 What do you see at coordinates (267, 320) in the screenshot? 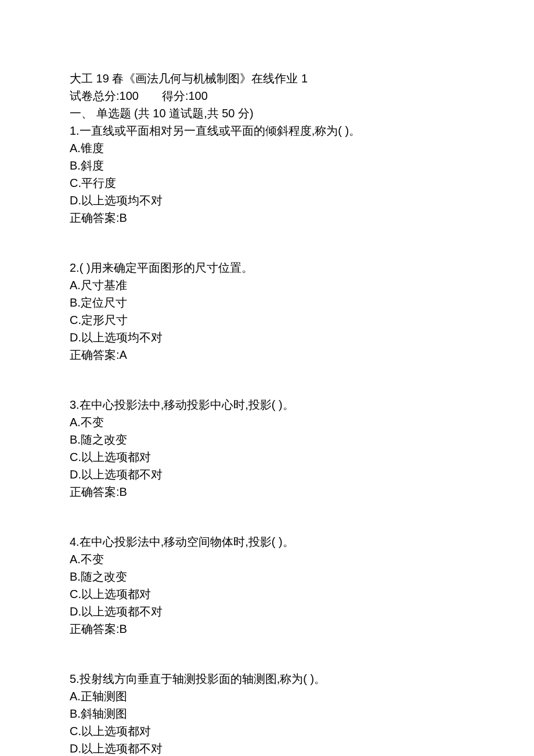
I see `question-option: C.定形尺寸` at bounding box center [267, 320].